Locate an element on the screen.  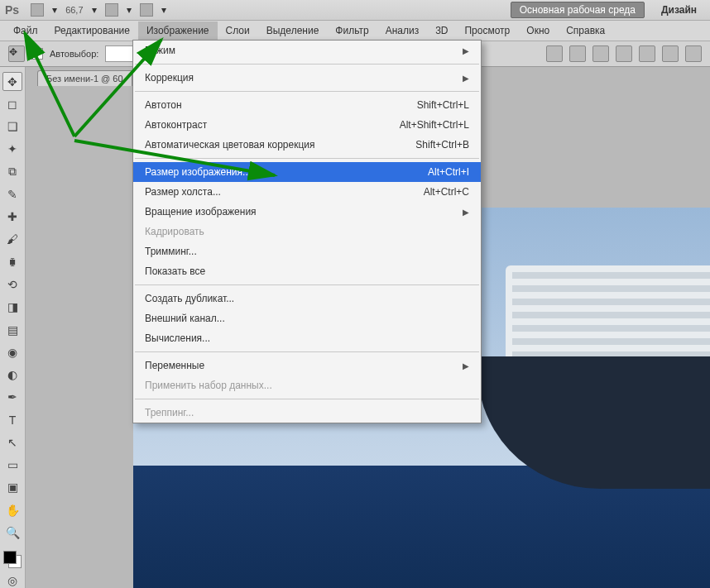
menu-item: Автоматическая цветовая коррекцияShift+C… is located at coordinates (307, 145).